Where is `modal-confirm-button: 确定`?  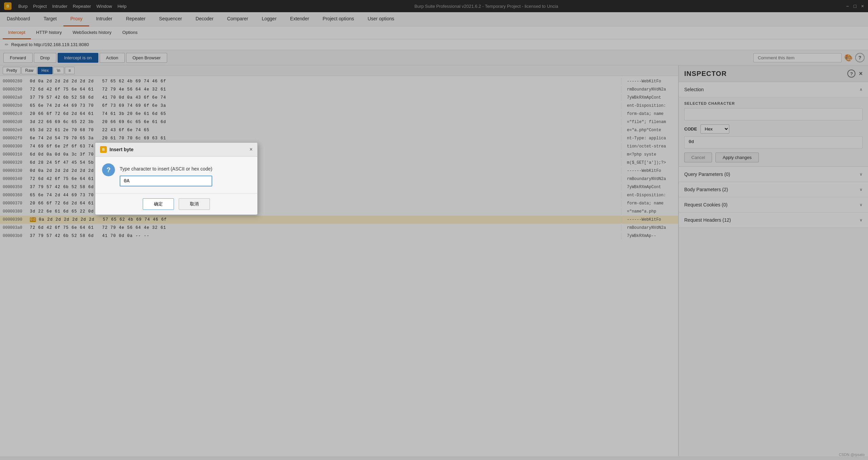 modal-confirm-button: 确定 is located at coordinates (158, 204).